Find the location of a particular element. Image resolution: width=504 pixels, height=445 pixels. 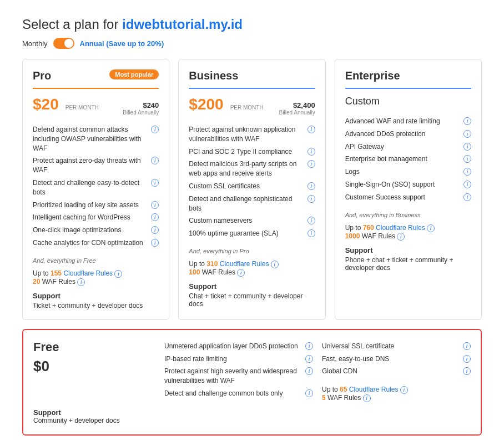

billing-toggle-switch is located at coordinates (64, 43).